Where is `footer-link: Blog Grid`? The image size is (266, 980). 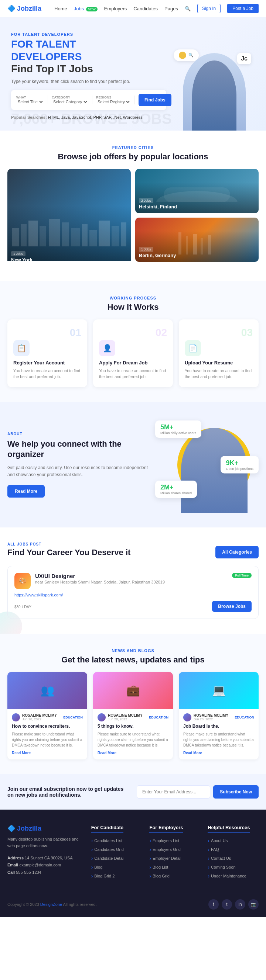
footer-link: Blog Grid is located at coordinates (175, 876).